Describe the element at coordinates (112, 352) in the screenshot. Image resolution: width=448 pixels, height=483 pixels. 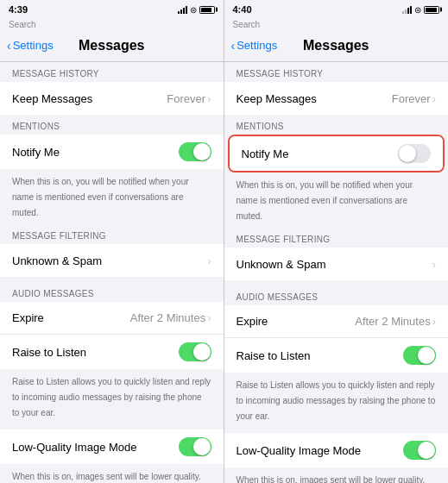
I see `raise-listen-row-left: Raise to Listen` at that location.